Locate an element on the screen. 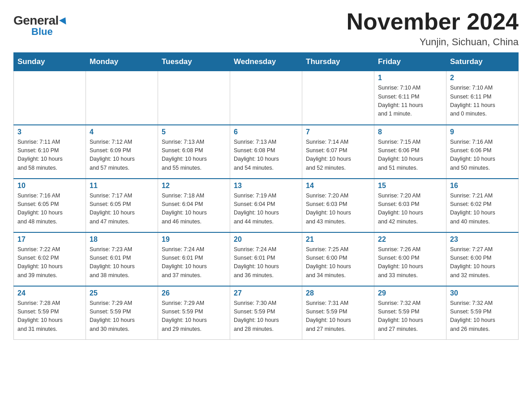 The width and height of the screenshot is (532, 411). day-info: Sunrise: 7:12 AM Sunset: 6:09 PM Dayligh… is located at coordinates (122, 155).